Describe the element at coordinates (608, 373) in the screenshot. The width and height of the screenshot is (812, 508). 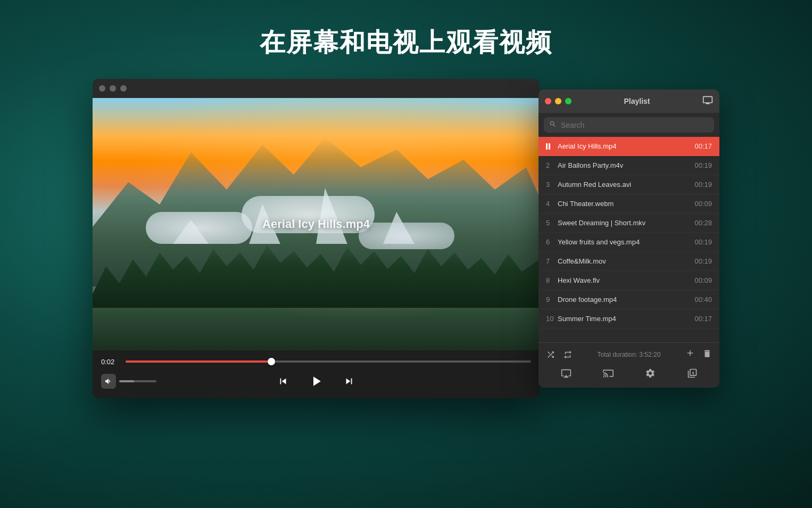
I see `cast-icon` at that location.